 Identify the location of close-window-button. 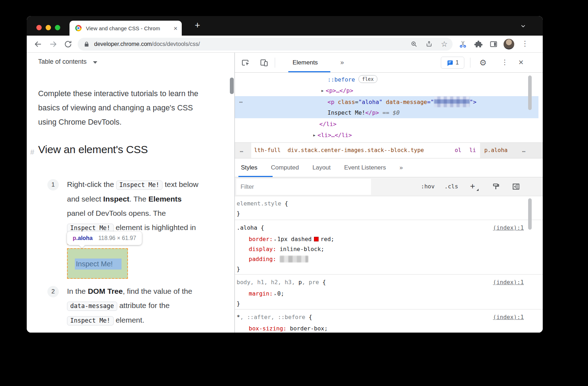
(39, 28).